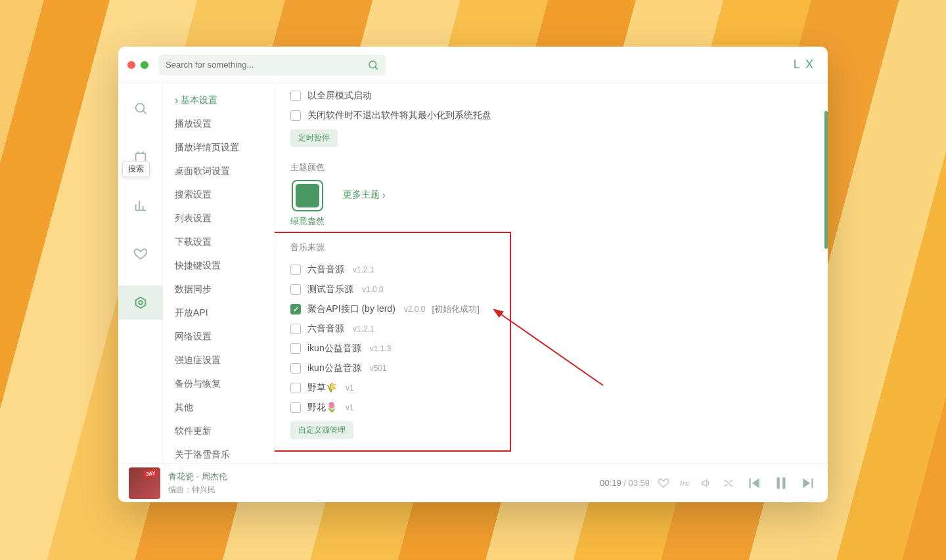  What do you see at coordinates (314, 138) in the screenshot?
I see `timed-pause-button: 定时暂停` at bounding box center [314, 138].